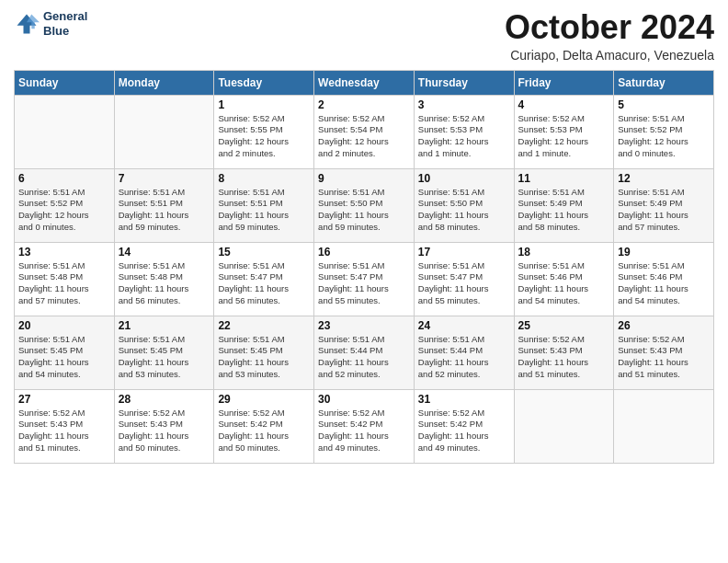 This screenshot has height=563, width=728. What do you see at coordinates (564, 279) in the screenshot?
I see `calendar-cell: 18Sunrise: 5:51 AMSunset: 5:46 PMDayligh…` at bounding box center [564, 279].